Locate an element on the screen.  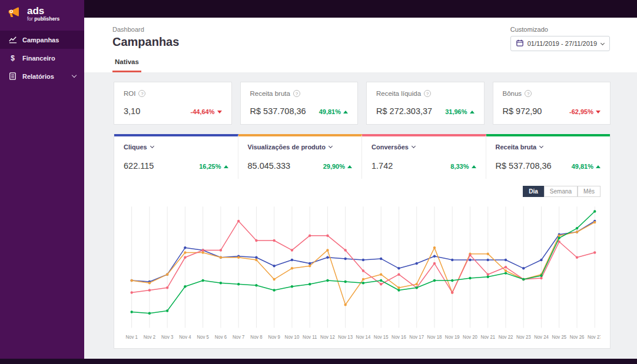
metric-dropdown-visualizacoes: Visualizações de produto is located at coordinates (300, 147).